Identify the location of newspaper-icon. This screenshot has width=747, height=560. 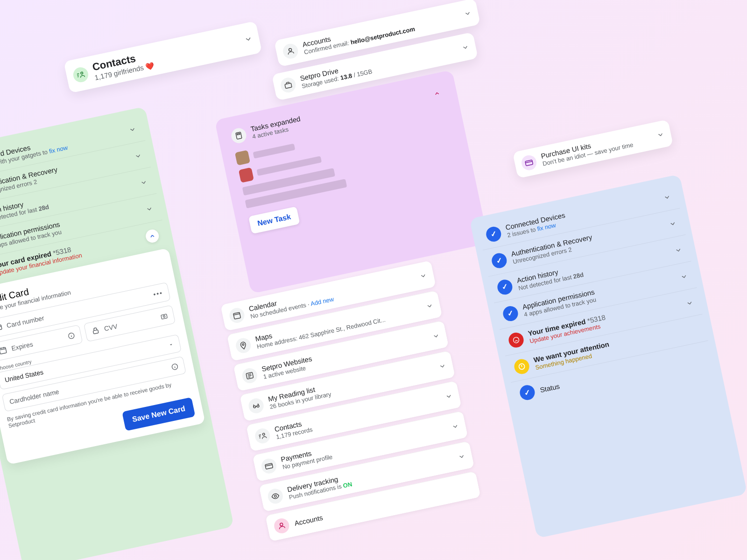
(250, 376).